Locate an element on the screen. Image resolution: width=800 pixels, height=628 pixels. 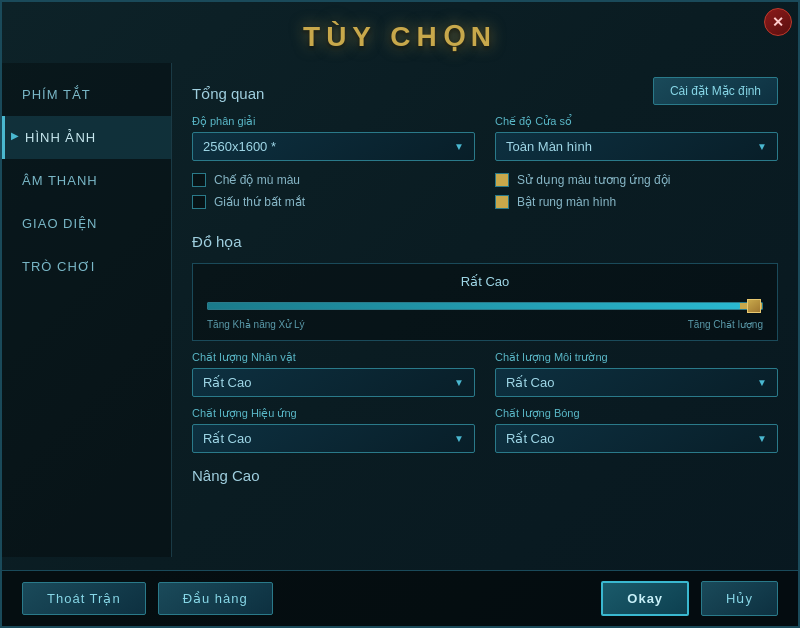
window-mode-value: Toàn Màn hình is located at coordinates (549, 146).